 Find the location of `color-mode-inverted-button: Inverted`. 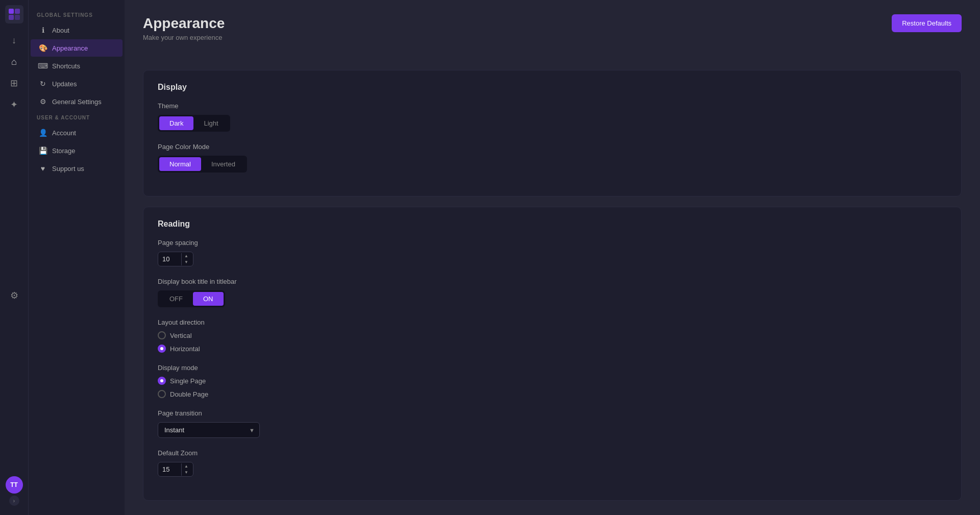

color-mode-inverted-button: Inverted is located at coordinates (224, 164).